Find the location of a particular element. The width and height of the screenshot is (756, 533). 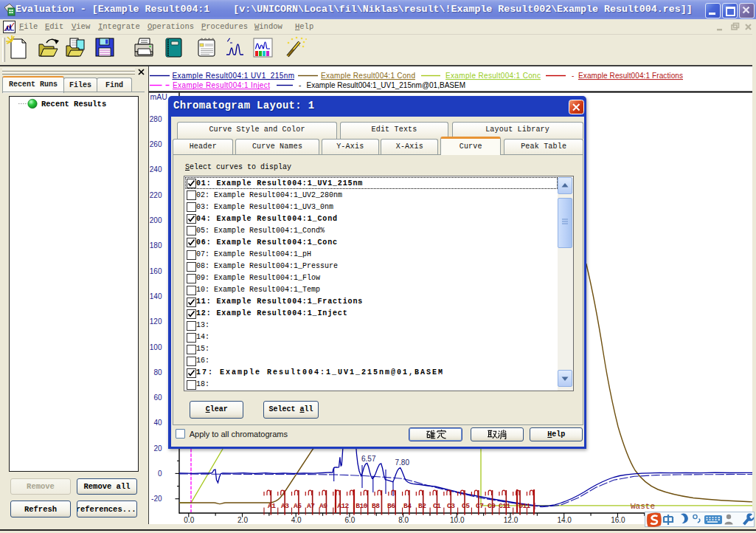

svg-text: 6.57 is located at coordinates (369, 459).